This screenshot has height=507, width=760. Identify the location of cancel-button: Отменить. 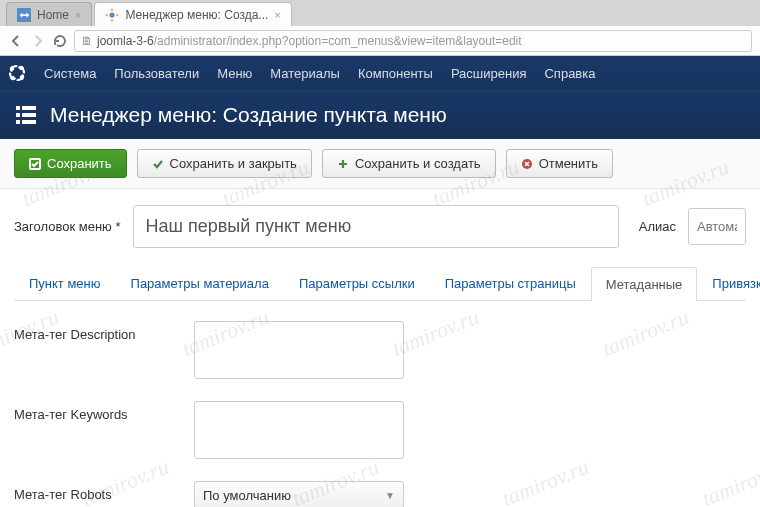
(560, 164).